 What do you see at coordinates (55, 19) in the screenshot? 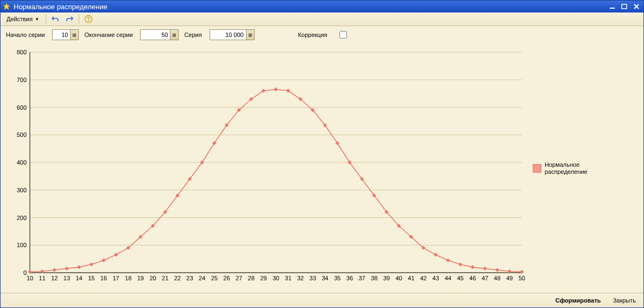
I see `undo-button` at bounding box center [55, 19].